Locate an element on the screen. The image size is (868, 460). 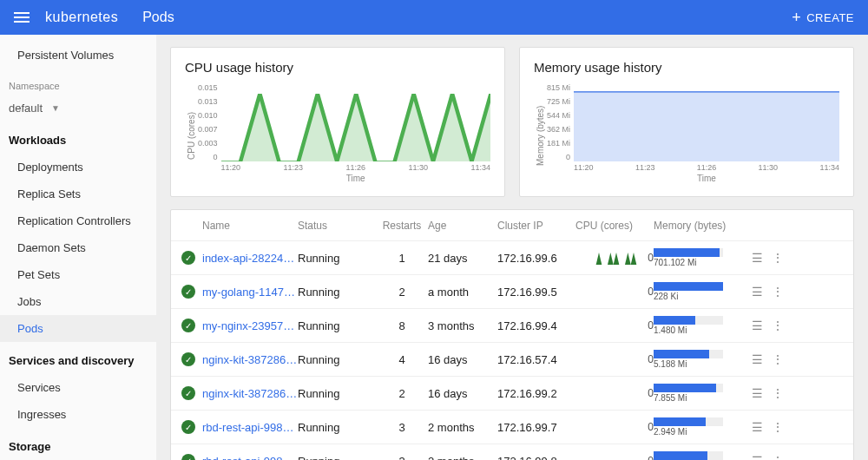
sidebar-header-workloads: Workloads is located at coordinates (78, 141).